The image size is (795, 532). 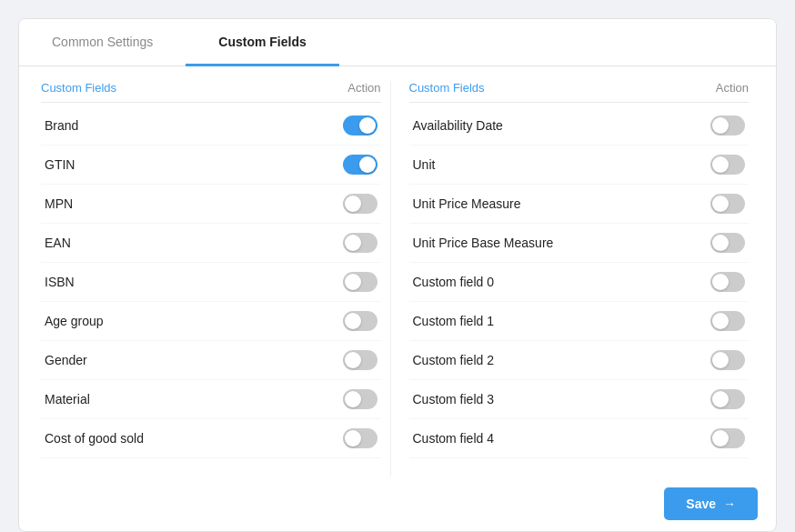 What do you see at coordinates (95, 438) in the screenshot?
I see `field-label-cost-of-good-sold: Cost of good sold` at bounding box center [95, 438].